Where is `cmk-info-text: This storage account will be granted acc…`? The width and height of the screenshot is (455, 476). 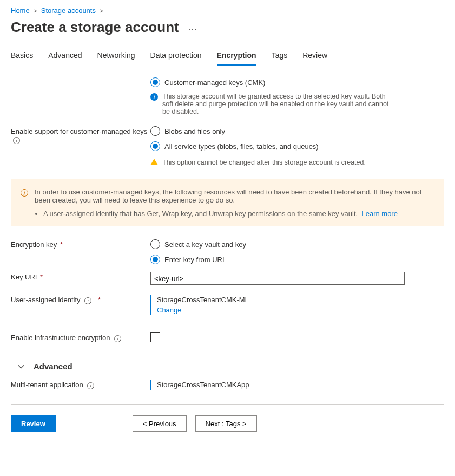
cmk-info-text: This storage account will be granted acc… is located at coordinates (276, 104).